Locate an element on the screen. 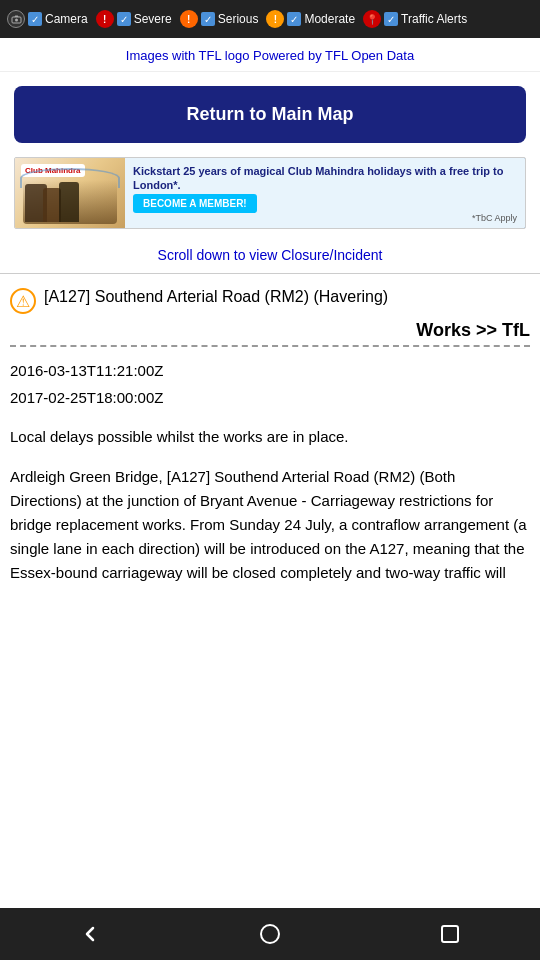 The image size is (540, 960). traffic-alerts-label: Traffic Alerts is located at coordinates (434, 19).